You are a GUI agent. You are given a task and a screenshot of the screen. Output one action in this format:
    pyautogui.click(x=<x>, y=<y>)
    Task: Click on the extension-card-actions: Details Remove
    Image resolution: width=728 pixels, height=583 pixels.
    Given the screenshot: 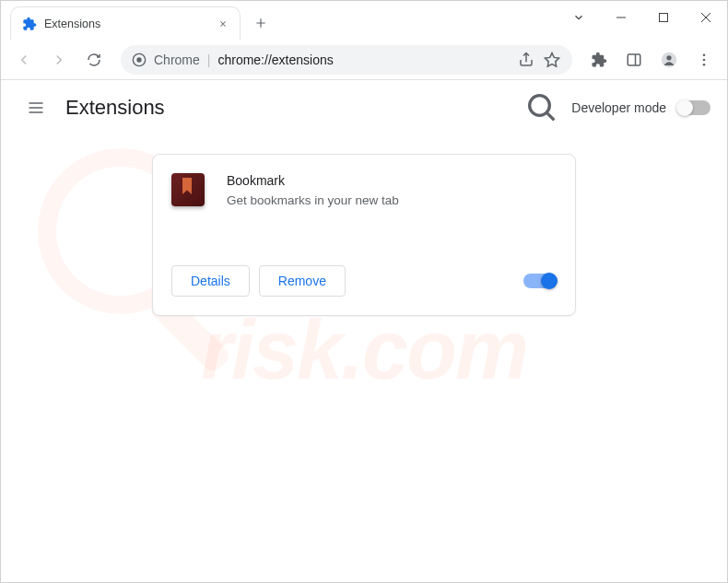 What is the action you would take?
    pyautogui.click(x=364, y=281)
    